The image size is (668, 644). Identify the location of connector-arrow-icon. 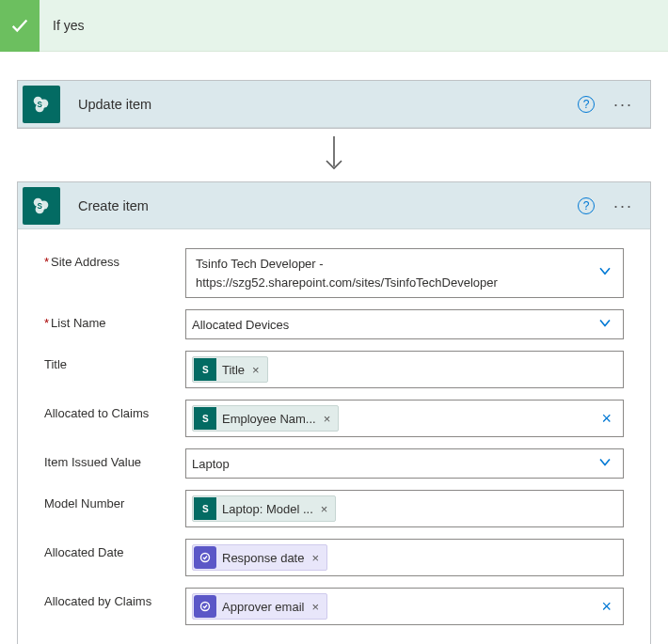
(334, 155).